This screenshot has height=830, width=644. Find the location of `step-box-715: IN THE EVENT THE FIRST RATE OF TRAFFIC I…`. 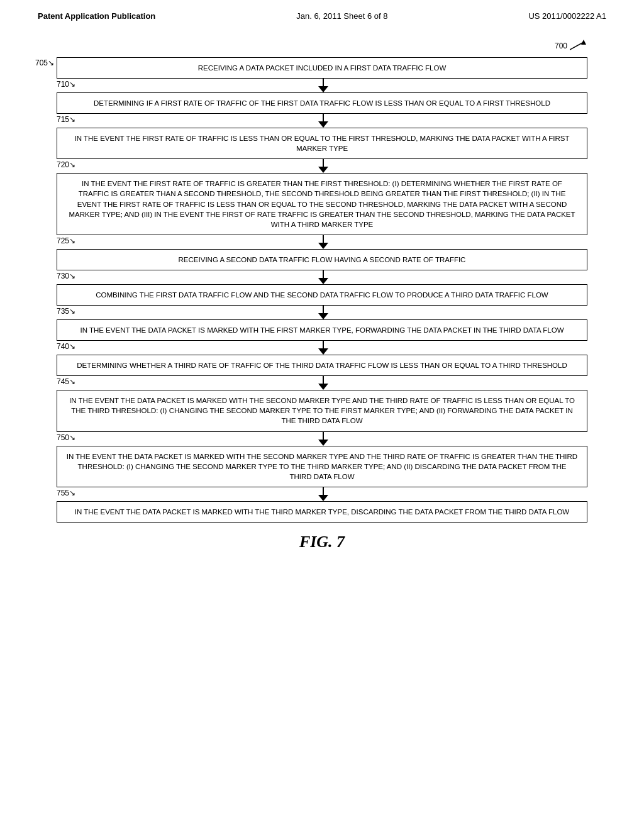

step-box-715: IN THE EVENT THE FIRST RATE OF TRAFFIC I… is located at coordinates (322, 143).